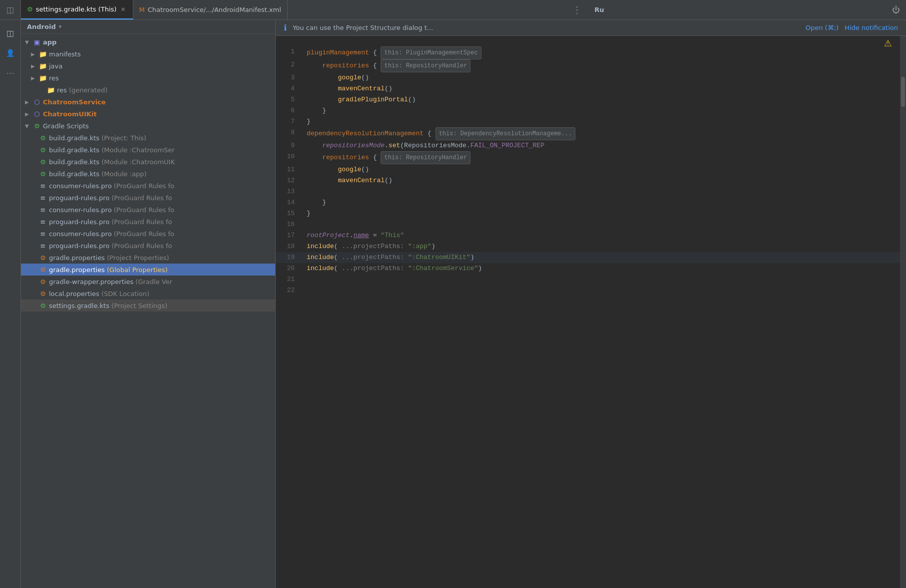 This screenshot has height=588, width=906. Describe the element at coordinates (453, 10) in the screenshot. I see `tab-bar: ◫ ⚙ settings.gradle.kts (This) ✕ M Chatr…` at that location.